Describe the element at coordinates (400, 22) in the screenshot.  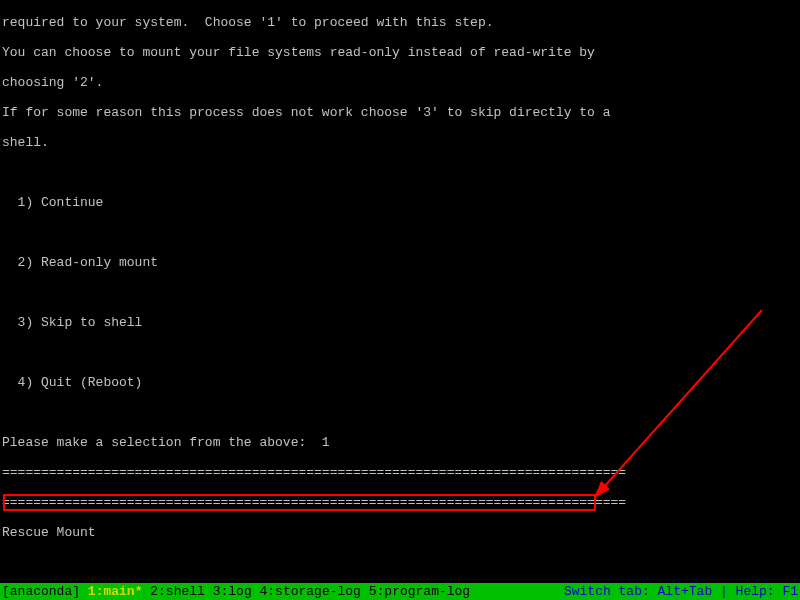
I see `text-line: required to your system. Choose '1' to p…` at that location.